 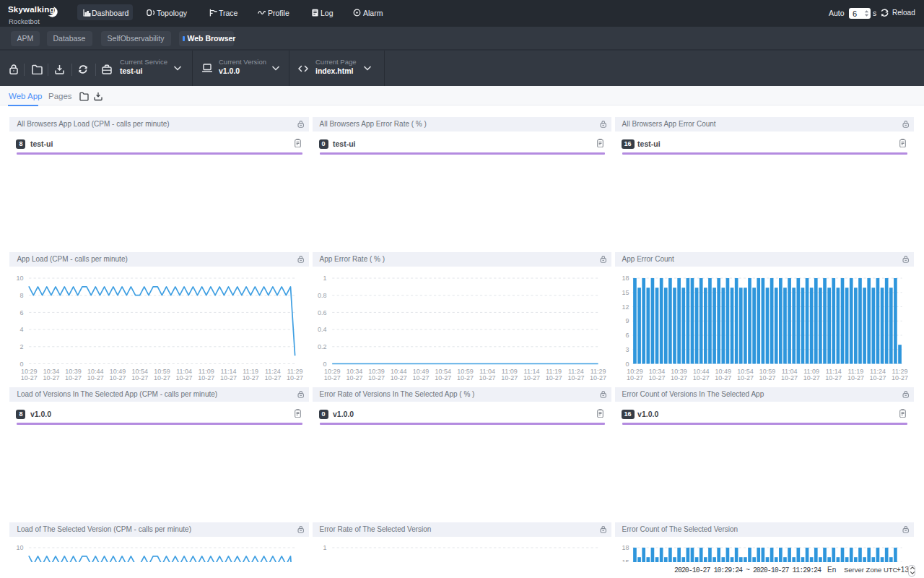 I want to click on svg-text: 9, so click(x=627, y=321).